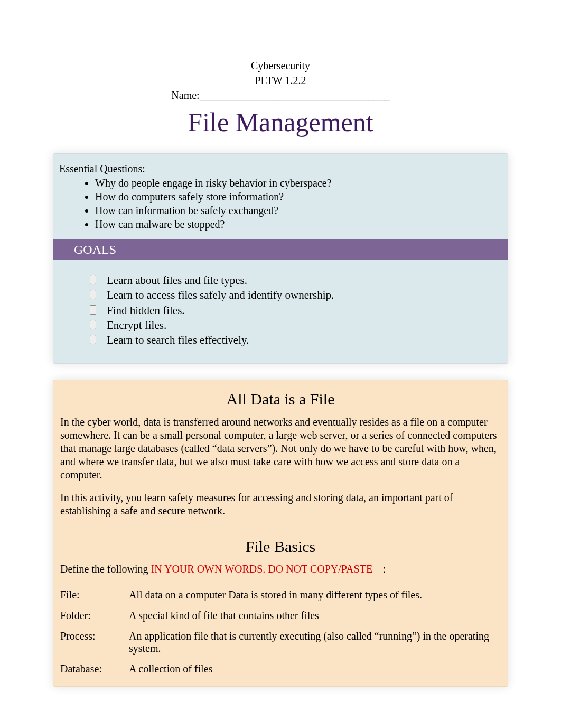 The image size is (561, 728). Describe the element at coordinates (262, 569) in the screenshot. I see `define-warning: IN YOUR OWN WORDS. DO NOT COPY/PASTE` at that location.